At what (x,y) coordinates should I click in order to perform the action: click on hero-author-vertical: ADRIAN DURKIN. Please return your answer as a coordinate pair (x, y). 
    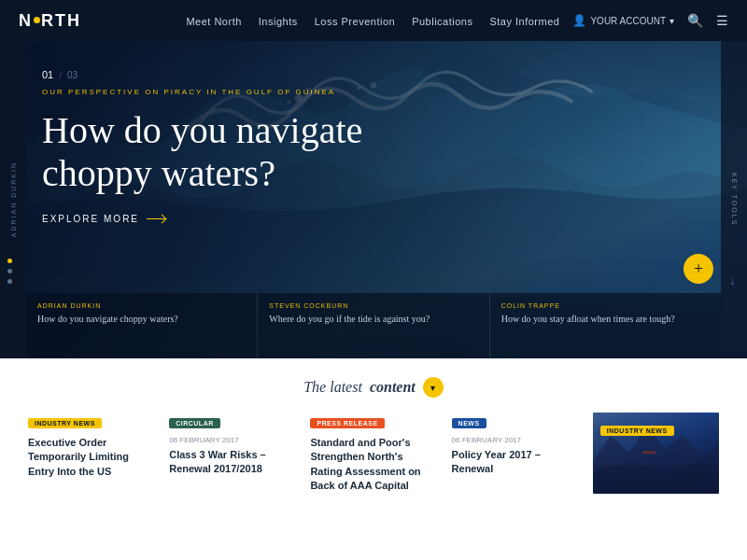
    Looking at the image, I should click on (13, 200).